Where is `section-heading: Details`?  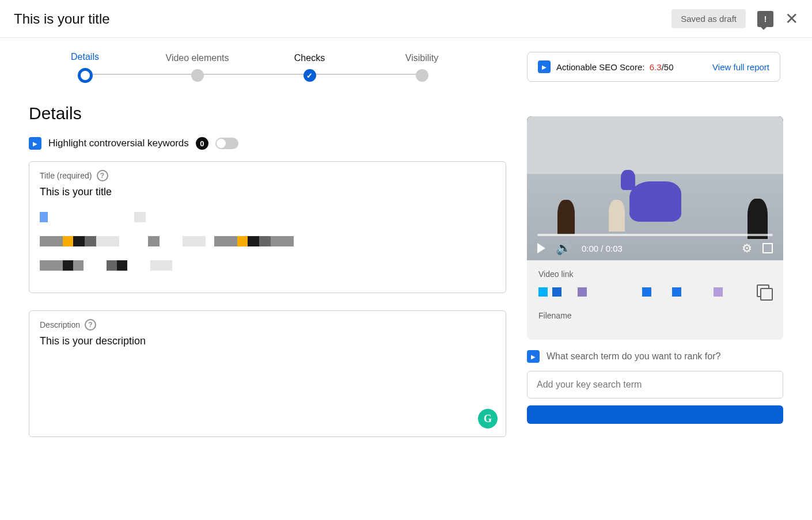
section-heading: Details is located at coordinates (267, 113).